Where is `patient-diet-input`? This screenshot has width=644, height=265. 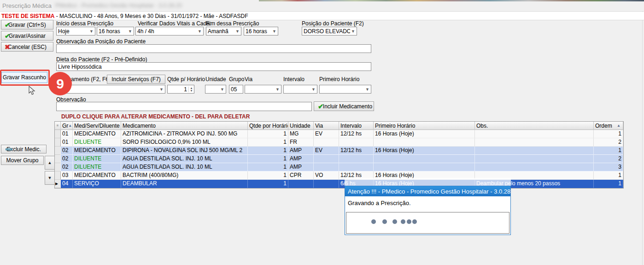
patient-diet-input is located at coordinates (214, 66).